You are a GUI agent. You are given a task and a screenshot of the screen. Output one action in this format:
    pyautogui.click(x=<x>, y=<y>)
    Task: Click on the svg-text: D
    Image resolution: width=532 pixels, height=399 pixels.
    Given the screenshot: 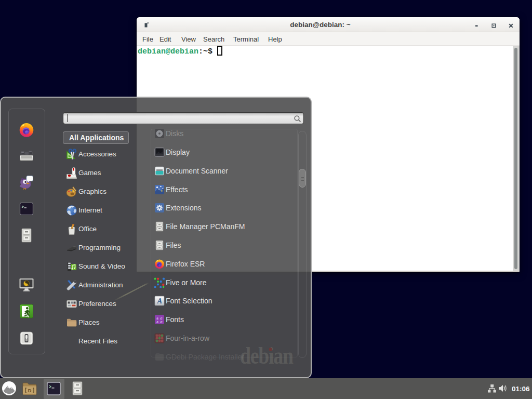 What is the action you would take?
    pyautogui.click(x=30, y=391)
    